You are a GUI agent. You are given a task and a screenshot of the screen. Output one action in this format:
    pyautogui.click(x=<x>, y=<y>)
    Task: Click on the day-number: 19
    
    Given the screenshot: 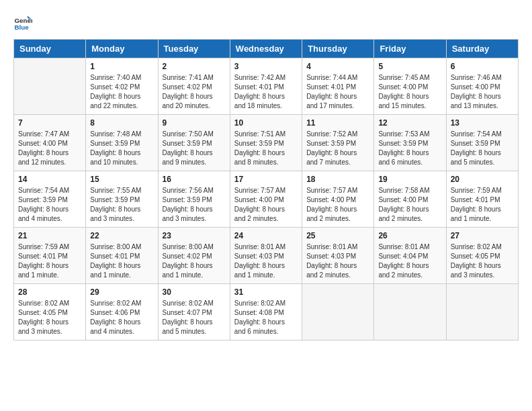 What is the action you would take?
    pyautogui.click(x=410, y=179)
    